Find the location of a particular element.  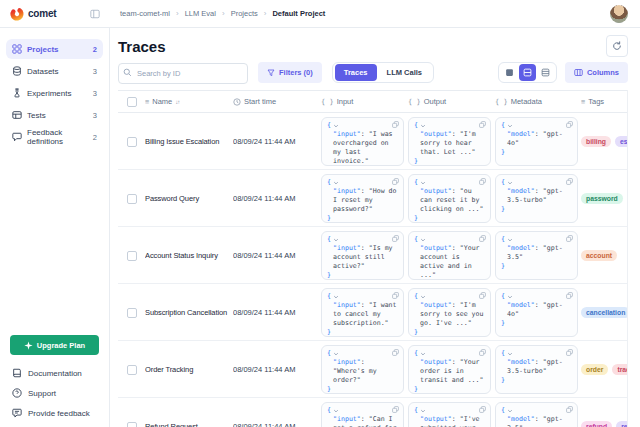

tag-badge: cancellation is located at coordinates (604, 312).